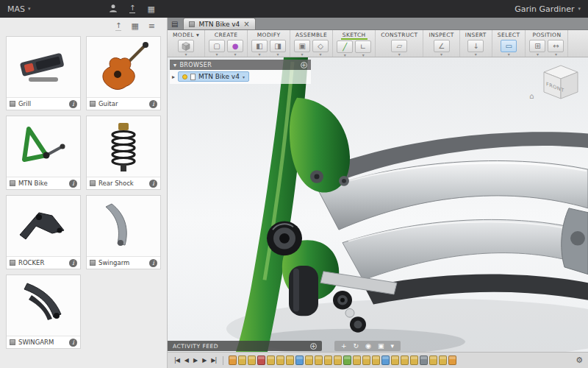 The height and width of the screenshot is (368, 588). What do you see at coordinates (509, 46) in the screenshot?
I see `select-tool: ▭` at bounding box center [509, 46].